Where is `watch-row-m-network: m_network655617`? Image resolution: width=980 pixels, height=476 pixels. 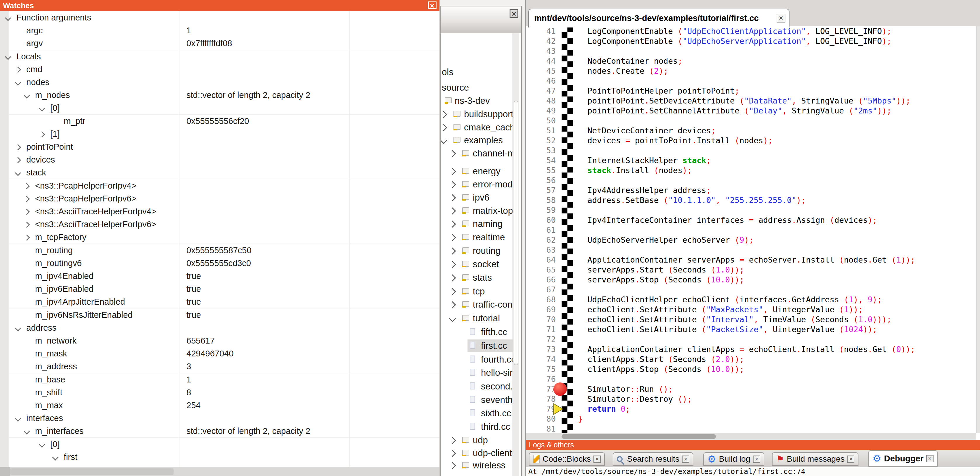 watch-row-m-network: m_network655617 is located at coordinates (220, 341).